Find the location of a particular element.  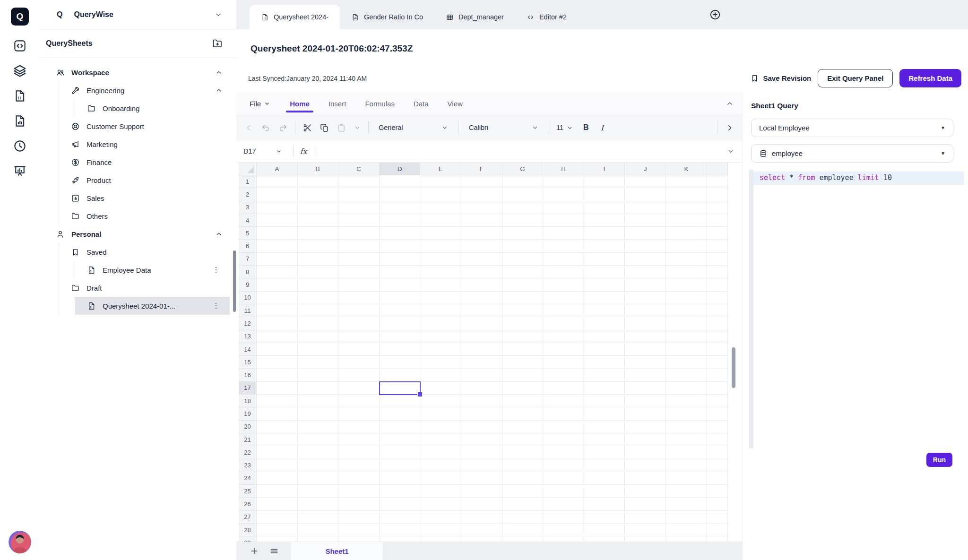

row-header-21: 21 is located at coordinates (248, 439).